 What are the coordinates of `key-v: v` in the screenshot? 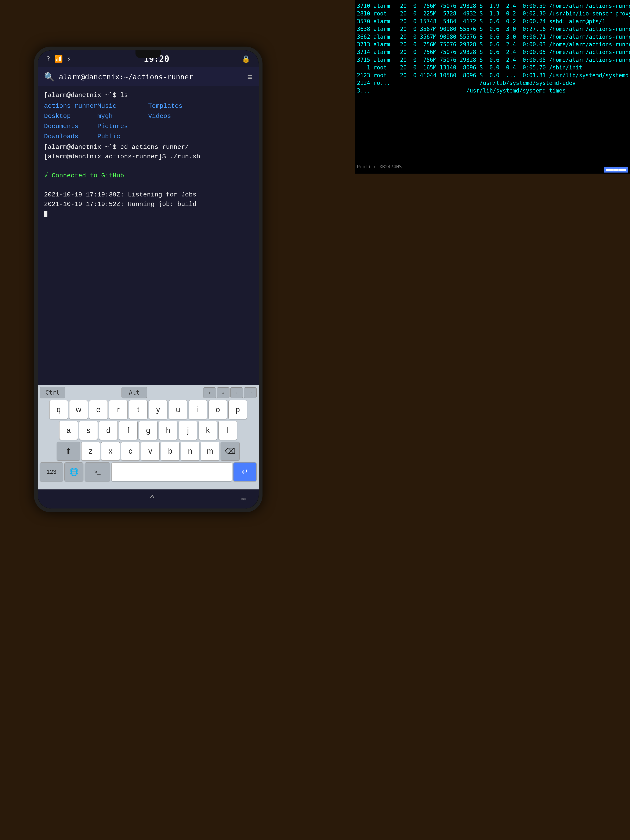 It's located at (150, 451).